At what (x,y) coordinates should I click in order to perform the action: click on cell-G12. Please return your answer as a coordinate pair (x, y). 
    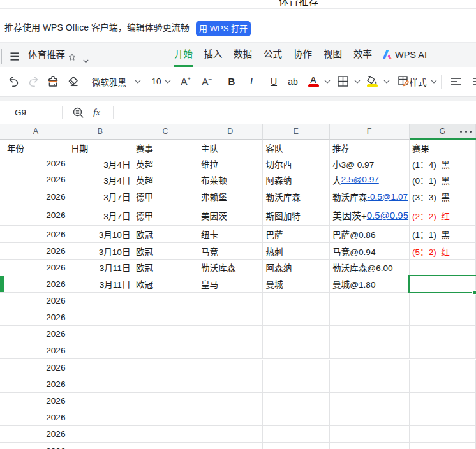
    Looking at the image, I should click on (443, 334).